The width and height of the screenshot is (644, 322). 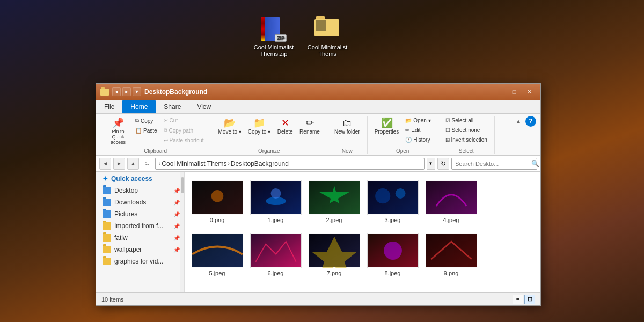 What do you see at coordinates (107, 214) in the screenshot?
I see `pictures-folder-icon` at bounding box center [107, 214].